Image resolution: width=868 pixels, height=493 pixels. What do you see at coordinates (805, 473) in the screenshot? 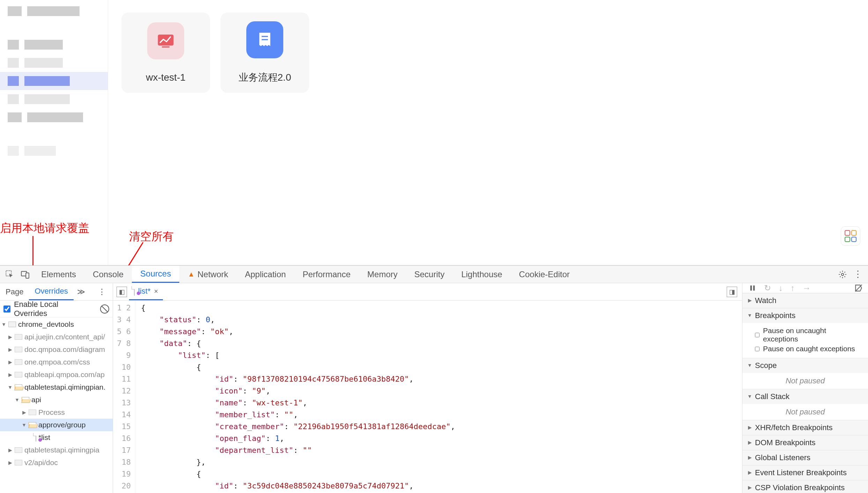
I see `section-event: ▶Event Listener Breakpoints` at bounding box center [805, 473].